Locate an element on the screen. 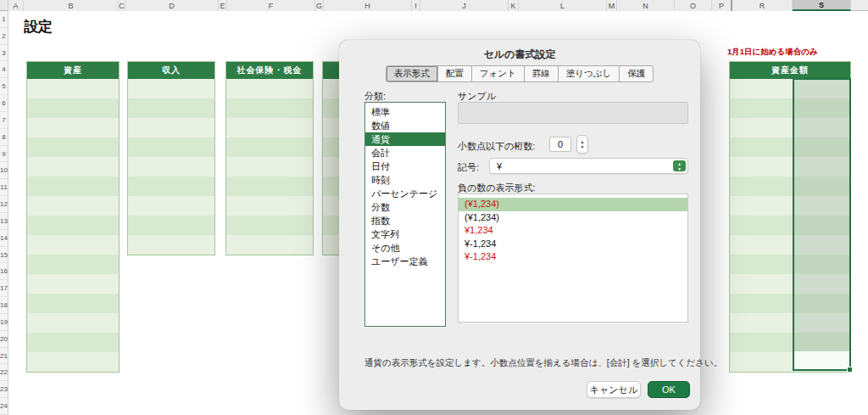 The height and width of the screenshot is (415, 868). selected-range is located at coordinates (822, 224).